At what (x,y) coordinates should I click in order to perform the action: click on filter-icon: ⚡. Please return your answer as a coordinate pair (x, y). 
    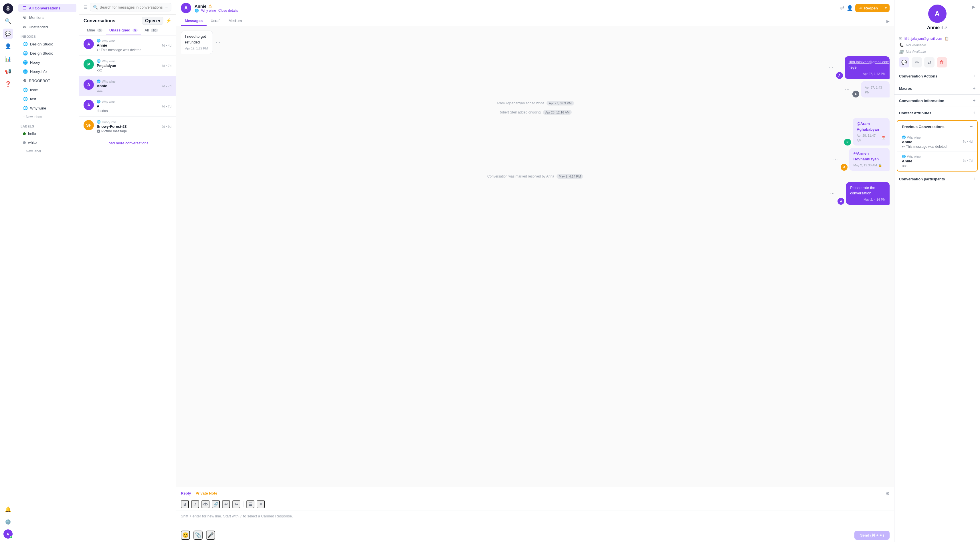
    Looking at the image, I should click on (169, 21).